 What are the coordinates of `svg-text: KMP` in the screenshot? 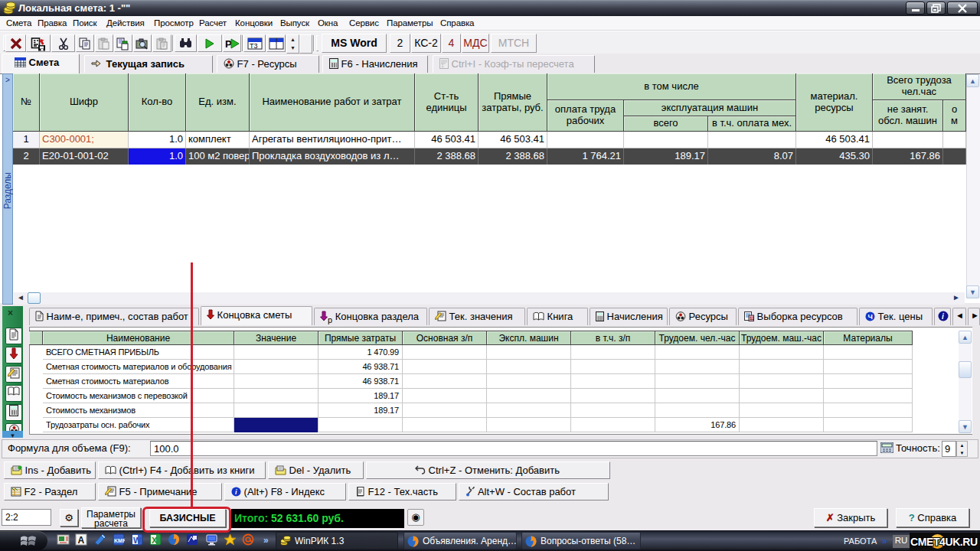 It's located at (119, 540).